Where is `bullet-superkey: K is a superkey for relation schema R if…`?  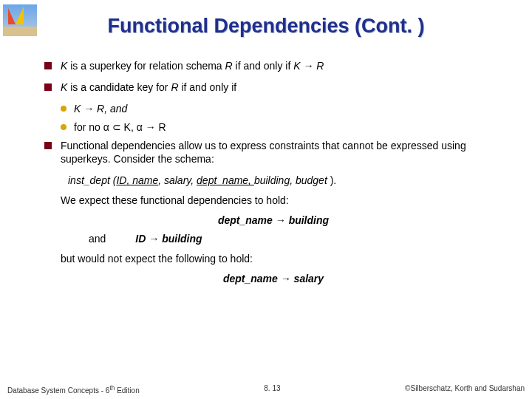
bullet-superkey: K is a superkey for relation schema R if… is located at coordinates (273, 66).